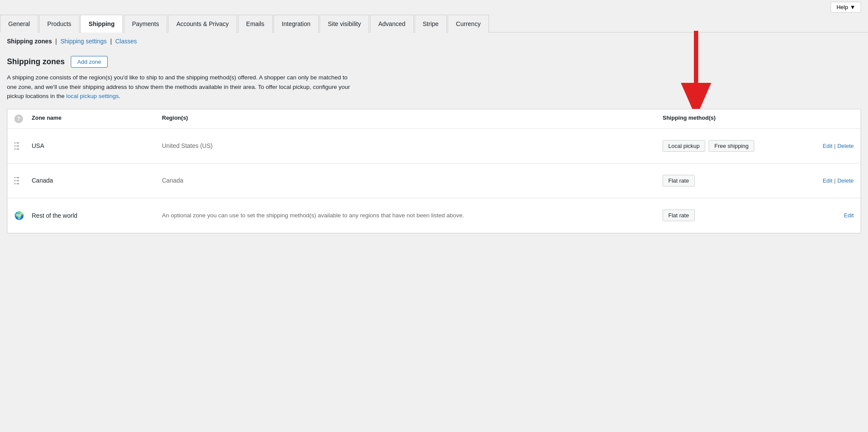  I want to click on delete-canada-link: Delete, so click(845, 180).